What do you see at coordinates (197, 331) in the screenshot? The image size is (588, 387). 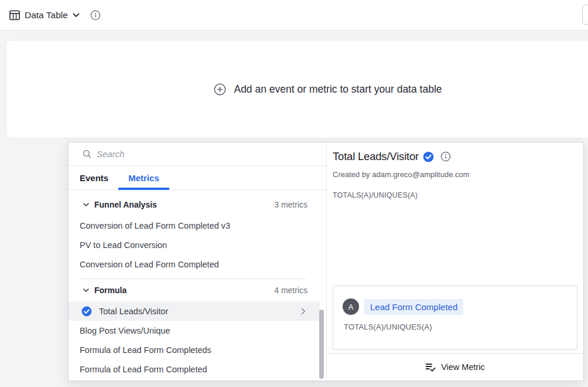 I see `list-item: Blog Post Views/Unique` at bounding box center [197, 331].